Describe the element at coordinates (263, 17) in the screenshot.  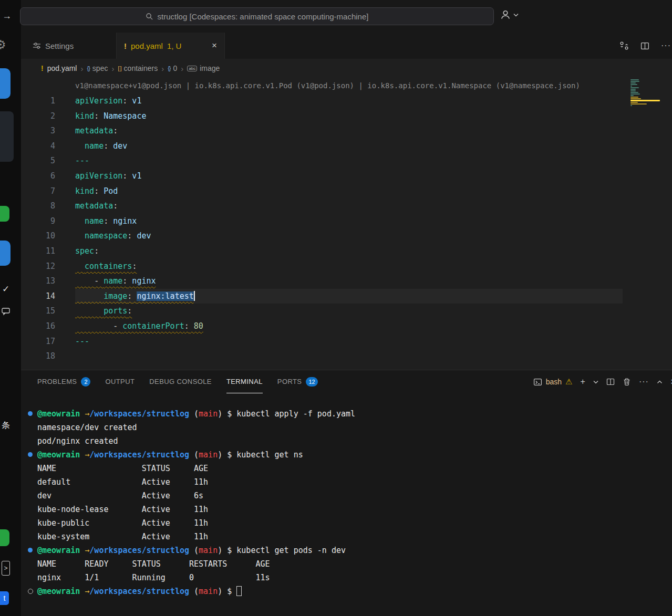
I see `search-text: structlog [Codespaces: animated space co…` at that location.